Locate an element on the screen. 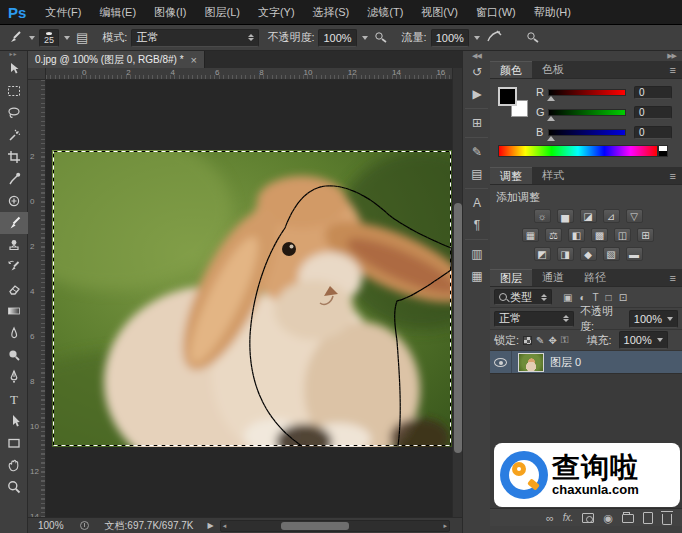  lock-position-icon: ✥ is located at coordinates (552, 340).